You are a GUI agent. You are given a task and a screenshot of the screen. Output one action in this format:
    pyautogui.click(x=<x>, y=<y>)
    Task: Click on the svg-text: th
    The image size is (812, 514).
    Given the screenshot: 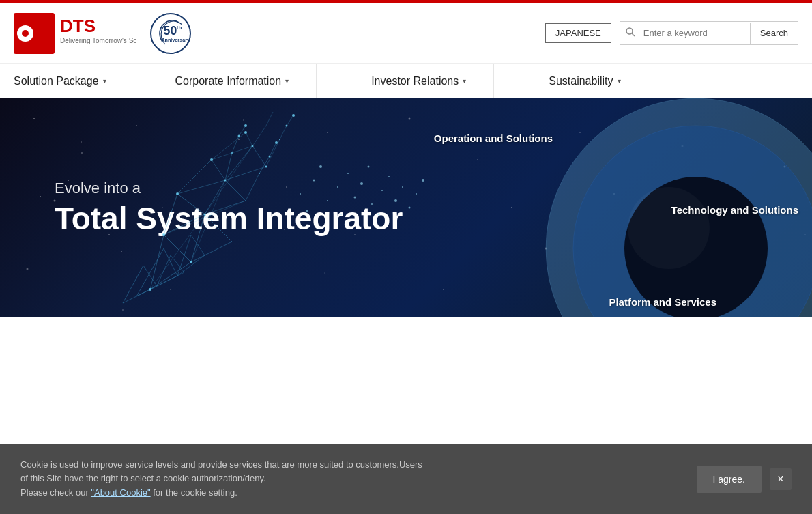 What is the action you would take?
    pyautogui.click(x=179, y=27)
    